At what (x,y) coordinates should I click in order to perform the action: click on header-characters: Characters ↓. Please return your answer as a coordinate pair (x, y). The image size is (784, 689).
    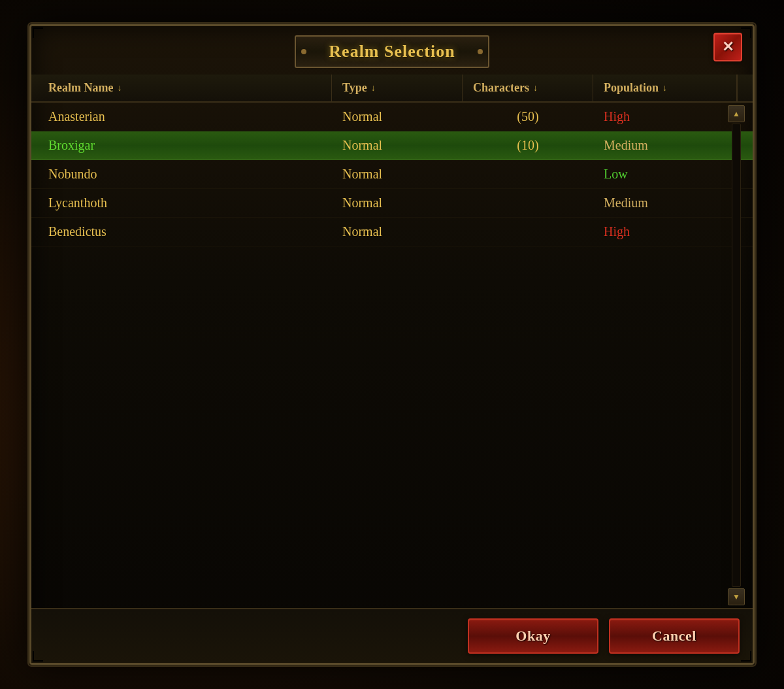
    Looking at the image, I should click on (528, 88).